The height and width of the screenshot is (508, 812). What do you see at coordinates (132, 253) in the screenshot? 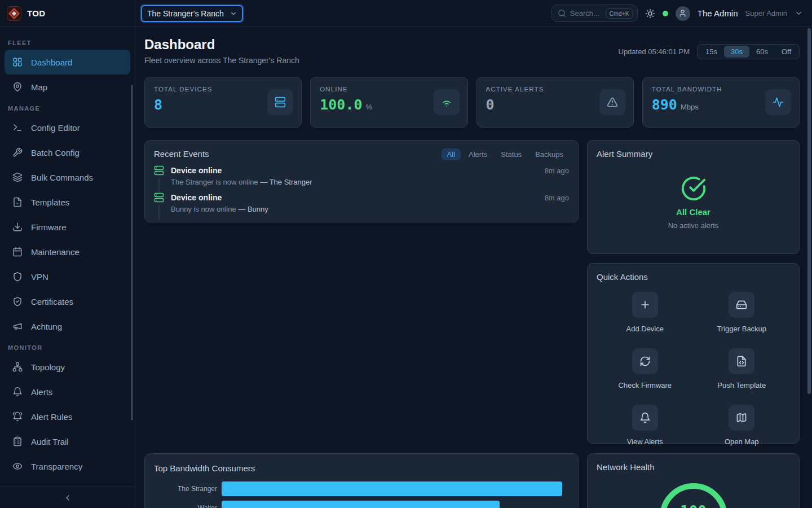
I see `sidebar-scrollbar-thumb` at bounding box center [132, 253].